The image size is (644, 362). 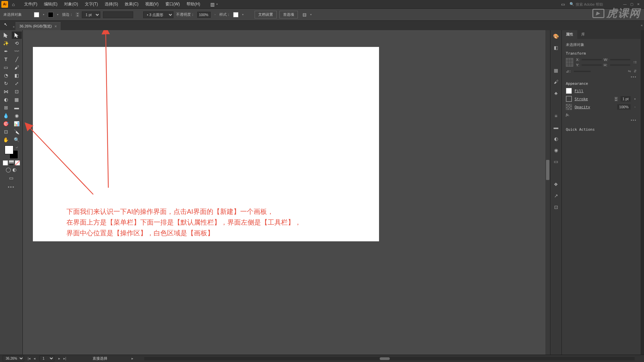 What do you see at coordinates (601, 120) in the screenshot?
I see `appearance-more-icon: •••` at bounding box center [601, 120].